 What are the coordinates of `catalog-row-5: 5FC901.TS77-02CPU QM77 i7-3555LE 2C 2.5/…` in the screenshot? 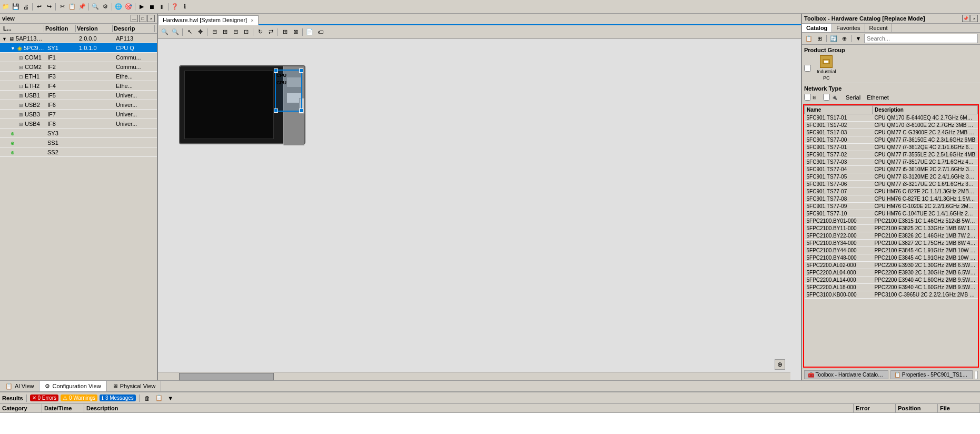 It's located at (891, 155).